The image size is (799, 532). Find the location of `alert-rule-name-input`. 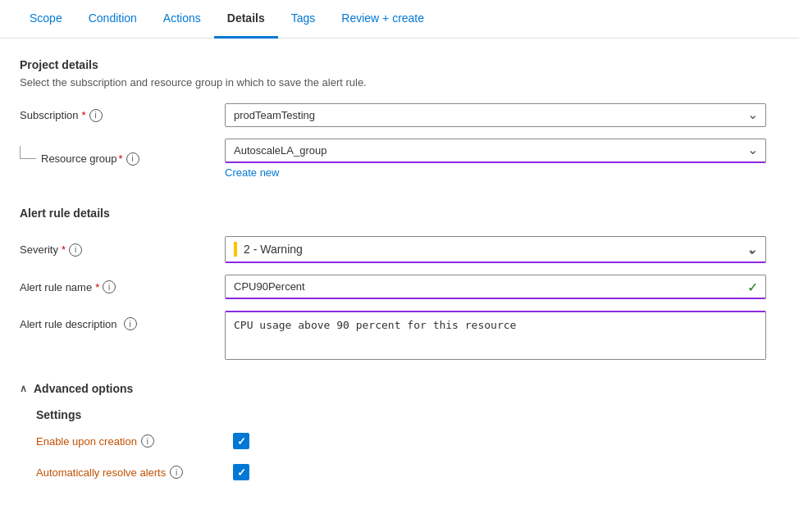

alert-rule-name-input is located at coordinates (495, 287).